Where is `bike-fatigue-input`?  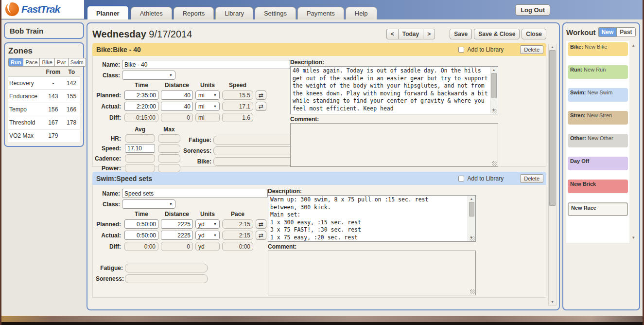 bike-fatigue-input is located at coordinates (255, 140).